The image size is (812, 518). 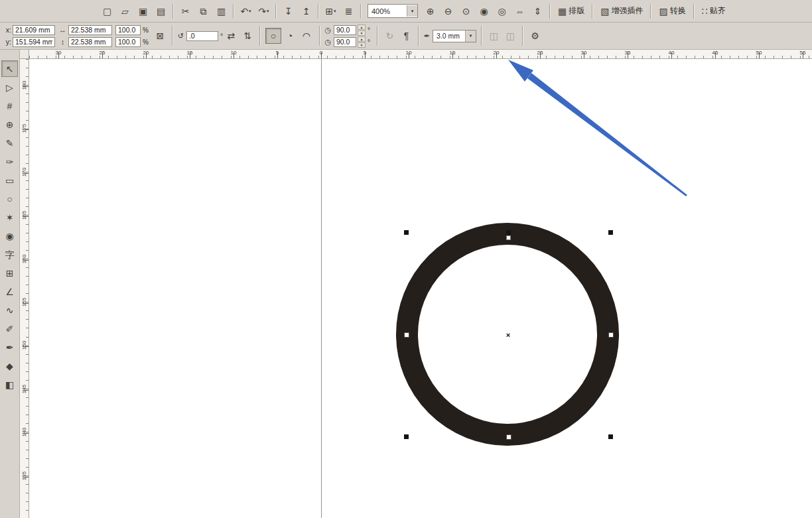 What do you see at coordinates (627, 11) in the screenshot?
I see `plugins-button-label: 增强插件` at bounding box center [627, 11].